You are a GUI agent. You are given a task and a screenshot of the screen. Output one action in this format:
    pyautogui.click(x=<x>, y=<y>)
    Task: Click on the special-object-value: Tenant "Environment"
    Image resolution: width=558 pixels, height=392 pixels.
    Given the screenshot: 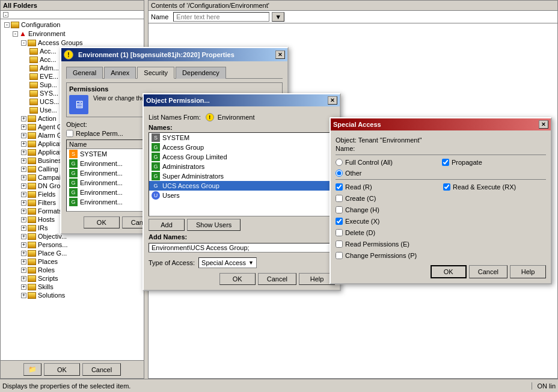 What is the action you would take?
    pyautogui.click(x=390, y=140)
    